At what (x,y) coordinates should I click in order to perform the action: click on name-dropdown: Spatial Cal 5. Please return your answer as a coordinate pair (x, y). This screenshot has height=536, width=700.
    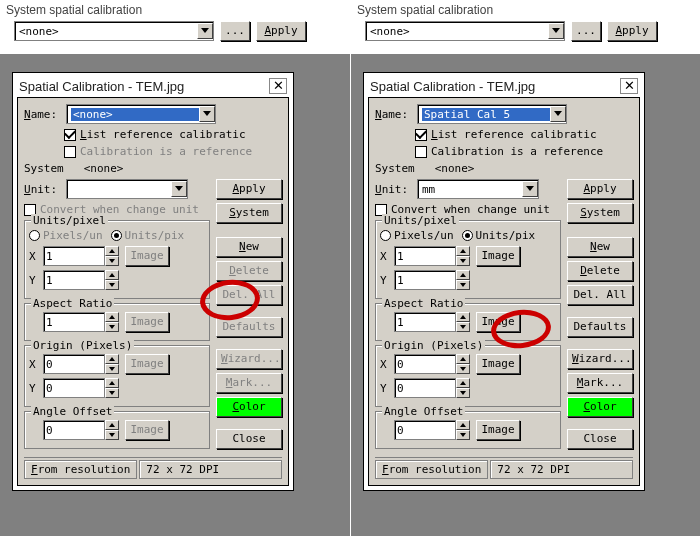
    Looking at the image, I should click on (492, 114).